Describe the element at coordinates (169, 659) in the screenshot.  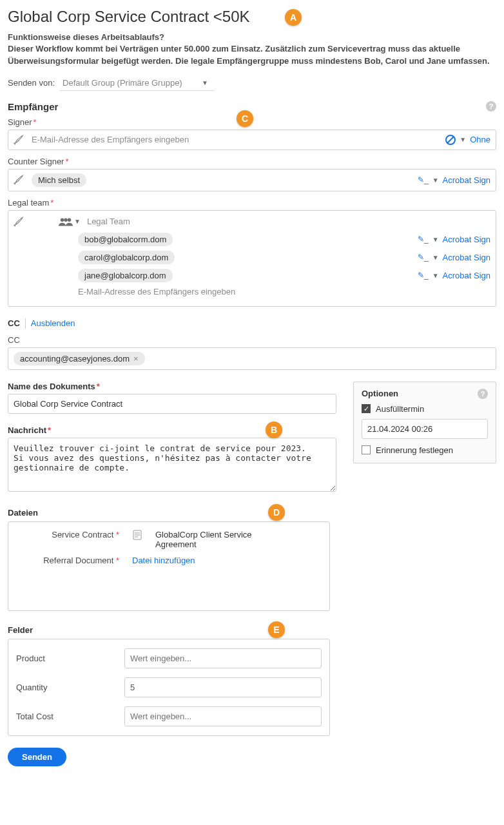
I see `field-row: Product` at that location.